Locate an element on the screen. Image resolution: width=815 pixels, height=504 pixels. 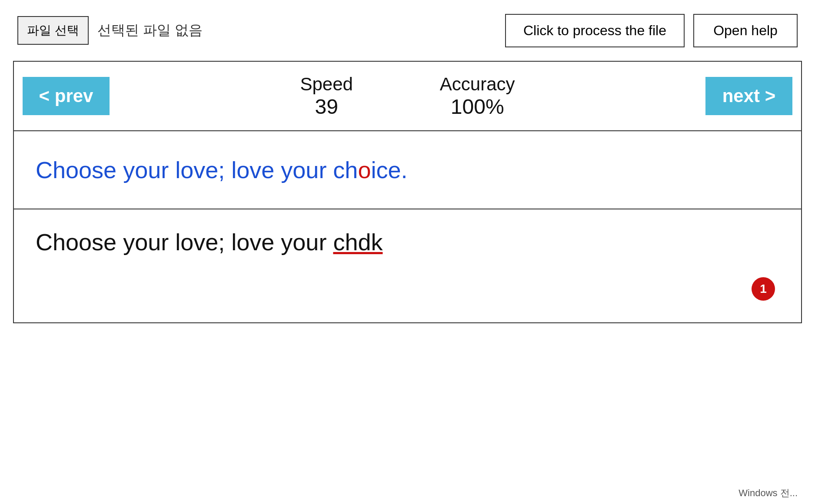
accuracy-value: 100% is located at coordinates (477, 107).